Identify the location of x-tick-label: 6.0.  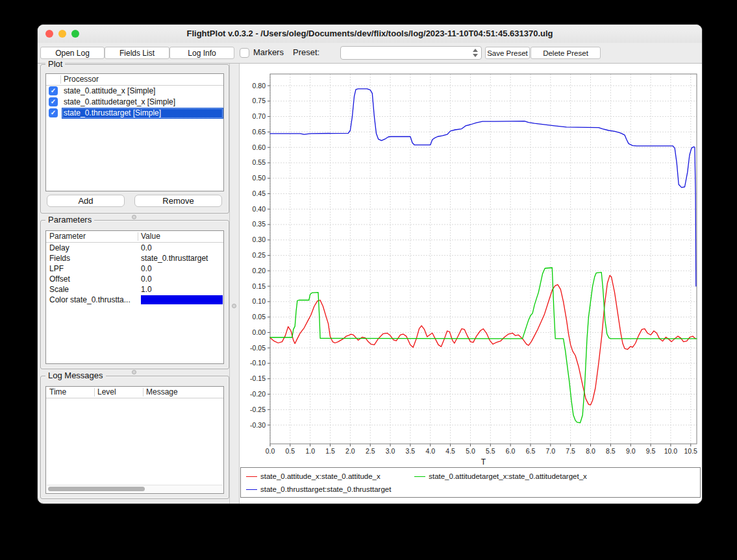
(510, 451).